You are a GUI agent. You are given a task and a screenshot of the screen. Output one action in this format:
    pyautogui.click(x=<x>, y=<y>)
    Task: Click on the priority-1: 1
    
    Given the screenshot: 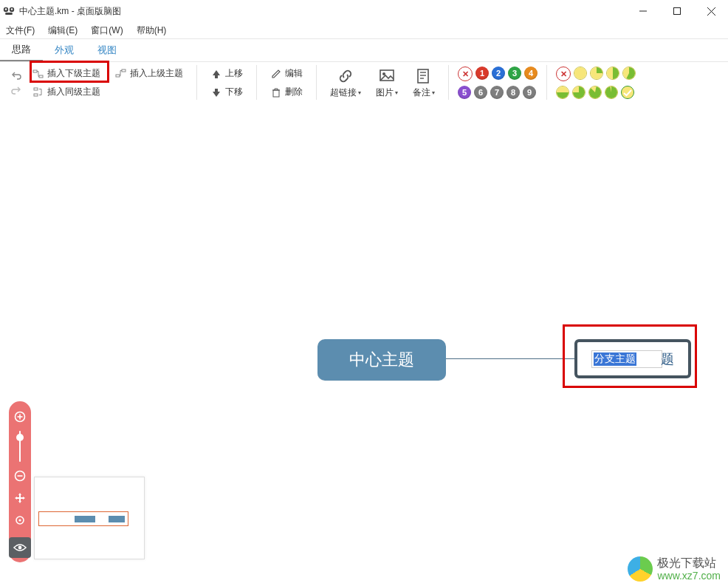 What is the action you would take?
    pyautogui.click(x=482, y=73)
    